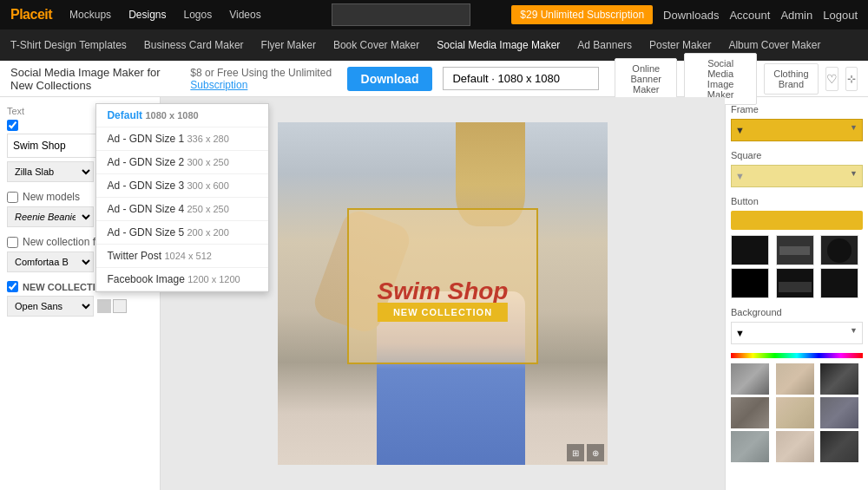  What do you see at coordinates (245, 15) in the screenshot?
I see `nav-videos: Videos` at bounding box center [245, 15].